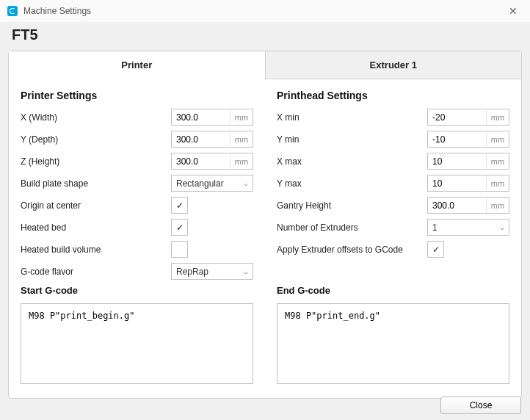 This screenshot has width=530, height=420. What do you see at coordinates (393, 344) in the screenshot?
I see `end-gcode-input` at bounding box center [393, 344].